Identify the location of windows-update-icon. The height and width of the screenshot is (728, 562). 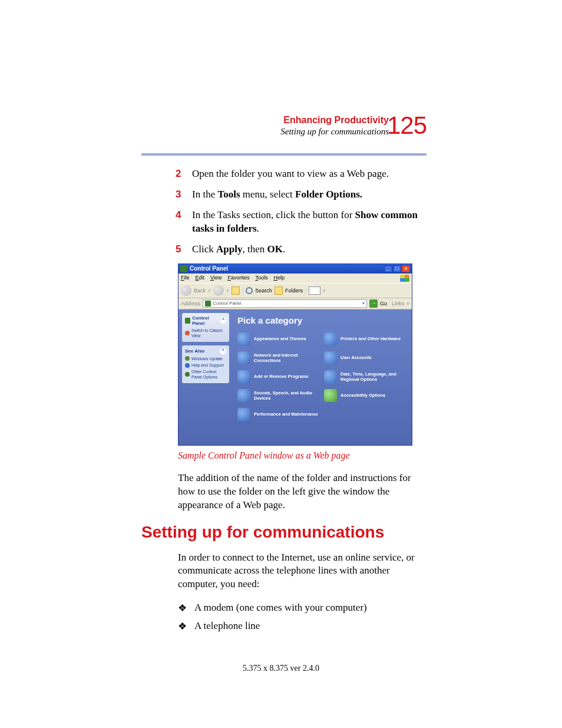
(187, 358).